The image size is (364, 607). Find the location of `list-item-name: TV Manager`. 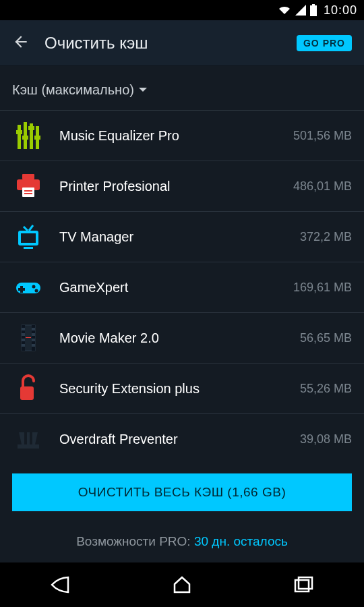

list-item-name: TV Manager is located at coordinates (173, 237).